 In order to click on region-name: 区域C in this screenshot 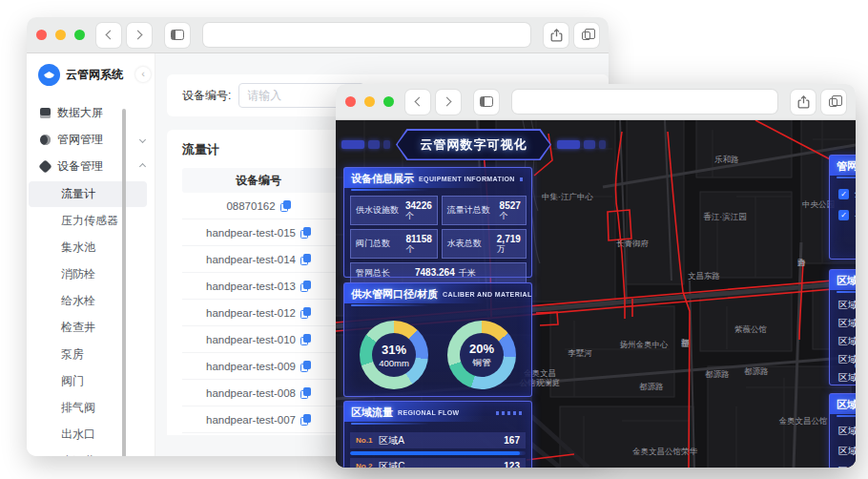, I will do `click(847, 342)`.